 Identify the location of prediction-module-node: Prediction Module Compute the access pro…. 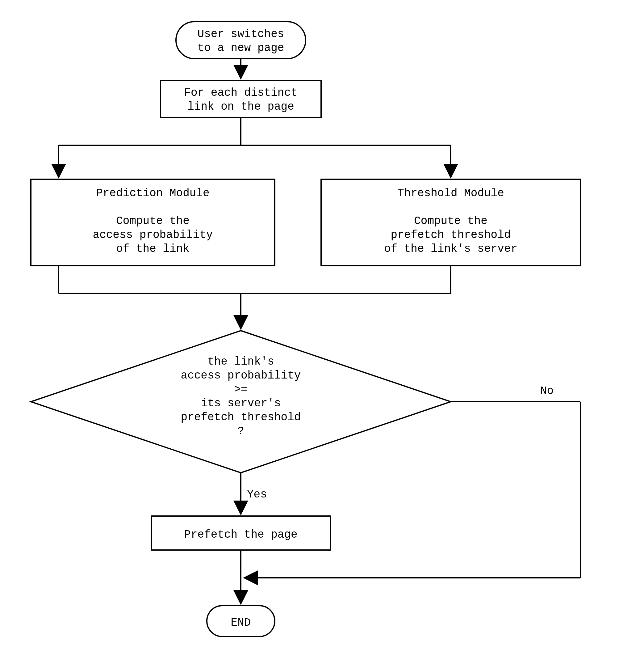
(153, 222).